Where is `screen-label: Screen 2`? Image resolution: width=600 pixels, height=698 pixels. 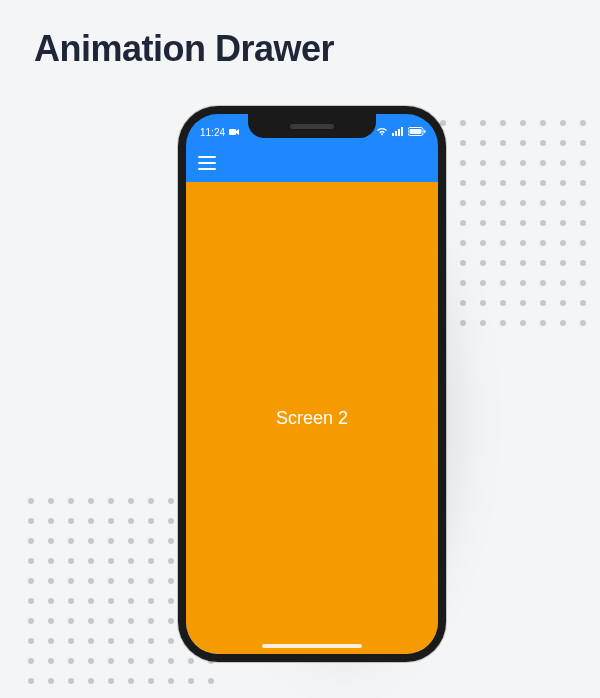
screen-label: Screen 2 is located at coordinates (312, 418).